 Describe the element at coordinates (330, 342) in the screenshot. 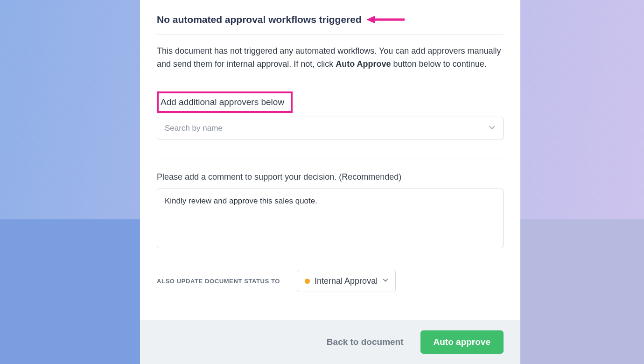

I see `panel-footer: Back to document Auto approve` at that location.